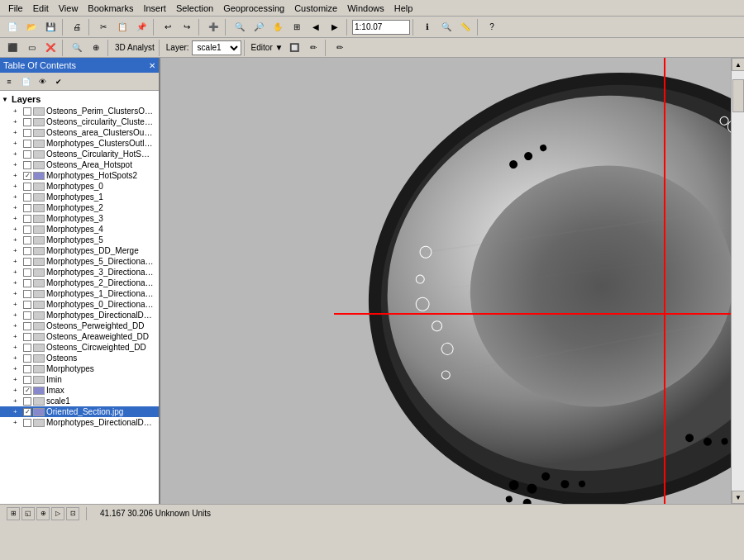 The image size is (744, 560). I want to click on toc-layer-item: +Osteons_Circweighted_DD, so click(79, 347).